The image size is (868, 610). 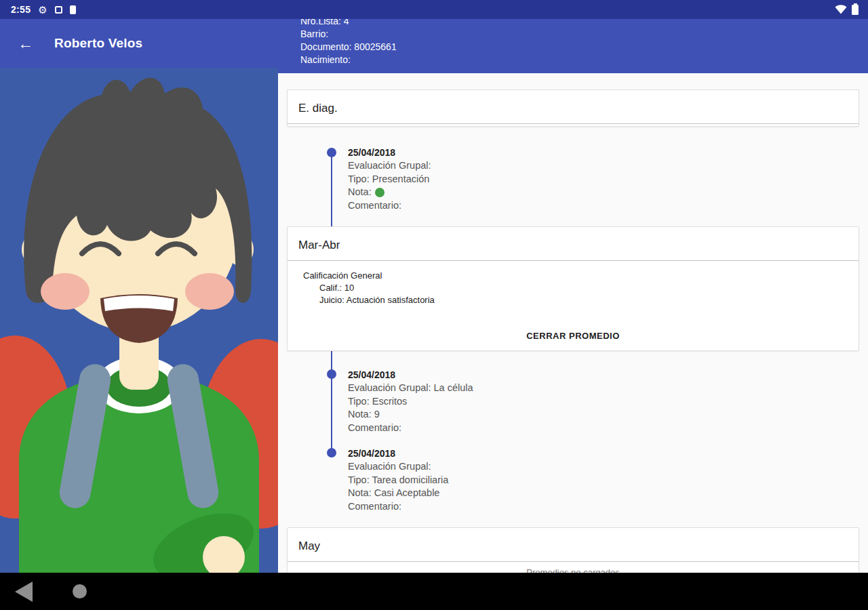 What do you see at coordinates (855, 9) in the screenshot?
I see `battery-icon` at bounding box center [855, 9].